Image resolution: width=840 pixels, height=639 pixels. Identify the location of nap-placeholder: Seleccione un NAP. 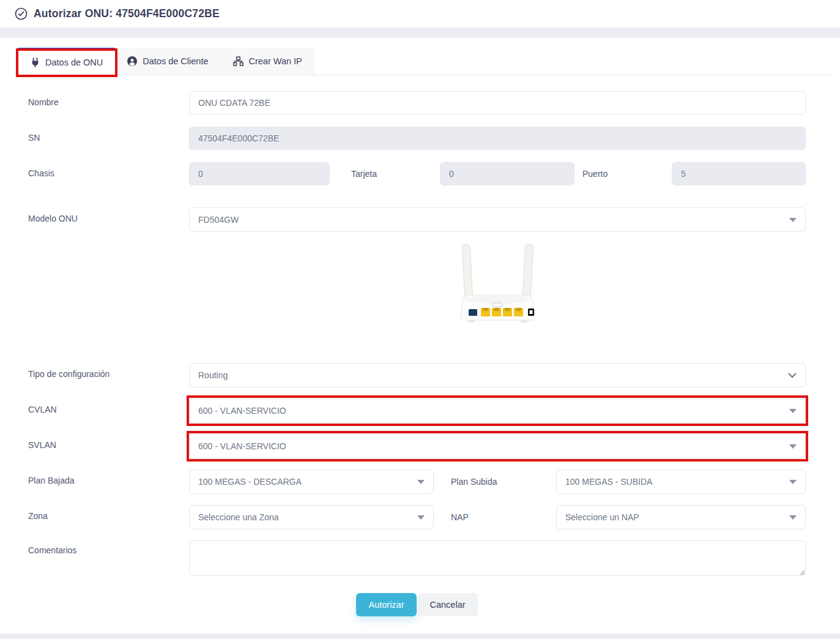
(602, 517).